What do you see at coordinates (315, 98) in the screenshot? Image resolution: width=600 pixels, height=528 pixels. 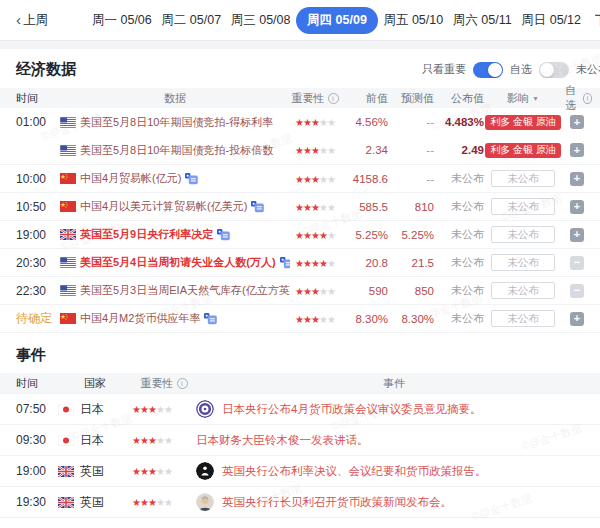 I see `col-importance: 重要性i` at bounding box center [315, 98].